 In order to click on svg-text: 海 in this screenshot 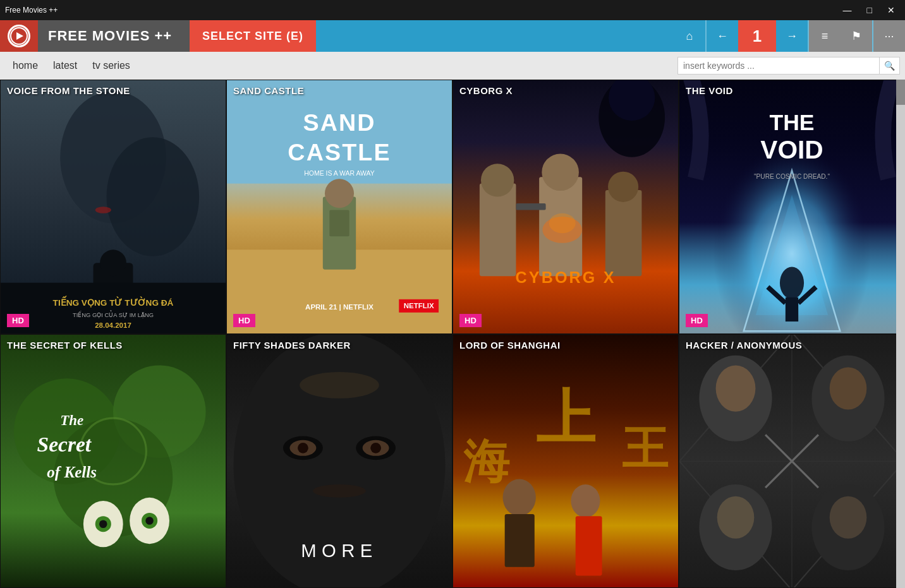, I will do `click(487, 462)`.